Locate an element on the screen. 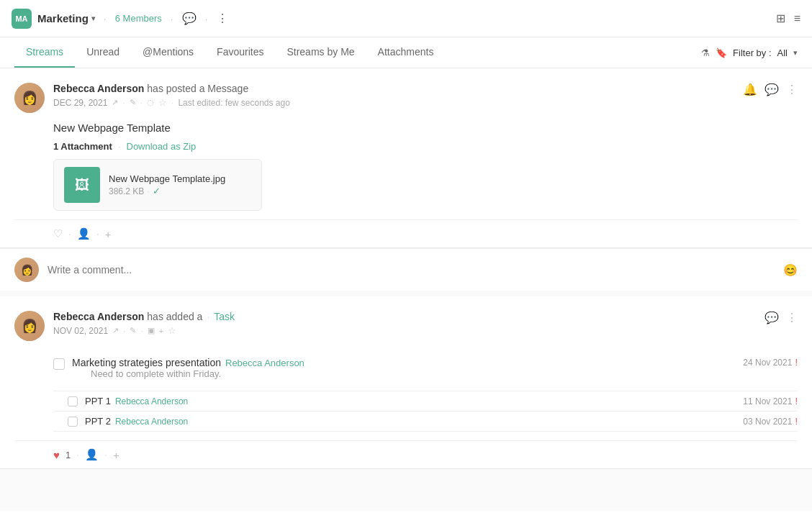 This screenshot has height=518, width=812. like-count-2: 1 is located at coordinates (68, 455).